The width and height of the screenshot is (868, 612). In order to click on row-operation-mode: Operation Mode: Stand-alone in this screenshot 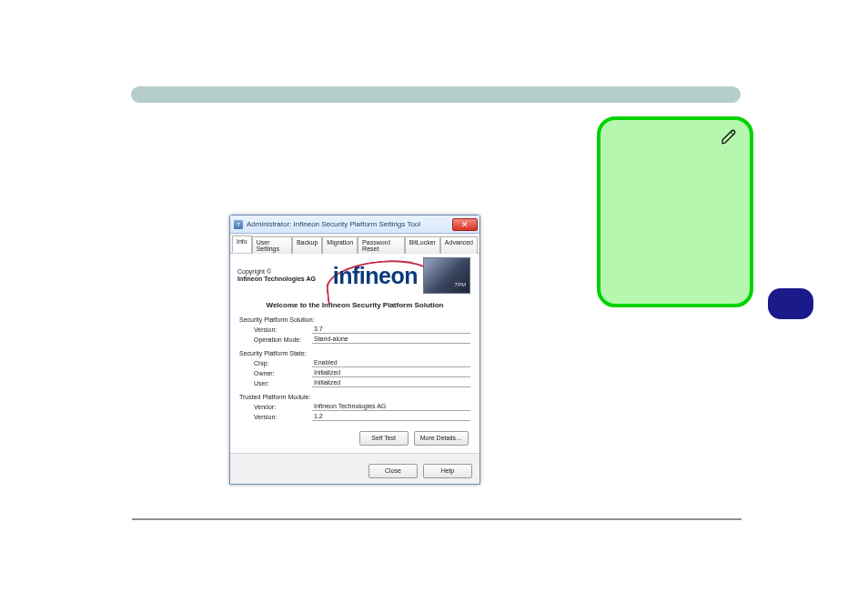, I will do `click(362, 339)`.